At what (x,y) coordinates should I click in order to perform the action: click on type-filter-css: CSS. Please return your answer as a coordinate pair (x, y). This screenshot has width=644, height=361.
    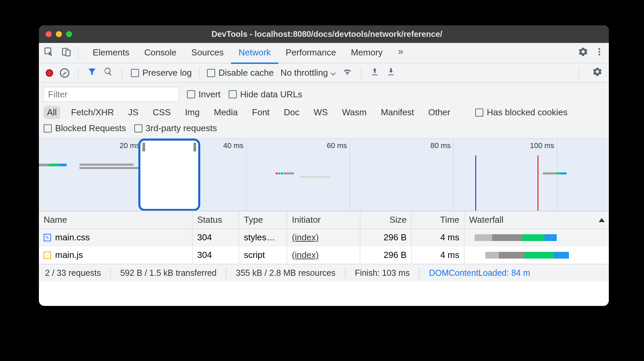
    Looking at the image, I should click on (162, 112).